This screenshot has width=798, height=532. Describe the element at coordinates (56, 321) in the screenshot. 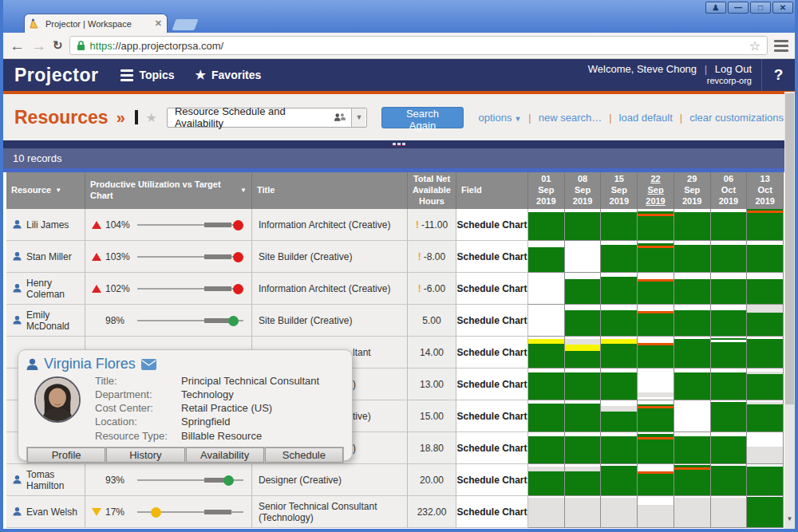

I see `resource-name: Emily McDonald` at that location.